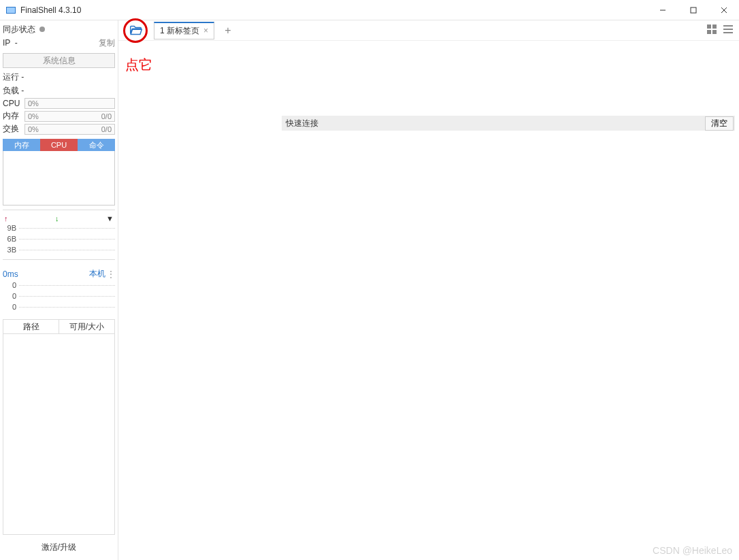 The image size is (739, 560). What do you see at coordinates (59, 296) in the screenshot?
I see `latency-sparkline: 0 0 0` at bounding box center [59, 296].